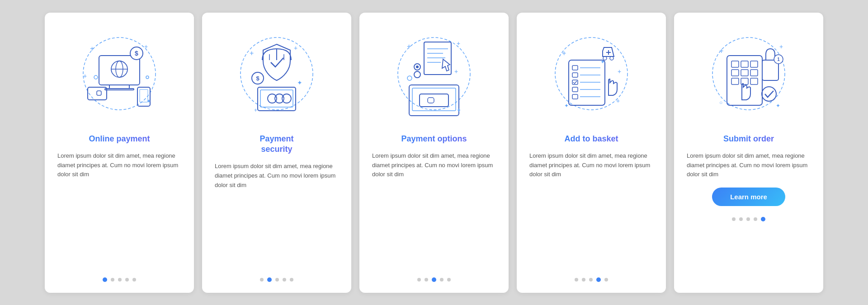 This screenshot has height=305, width=868. Describe the element at coordinates (277, 145) in the screenshot. I see `card-title-payment-security: Payment security` at that location.